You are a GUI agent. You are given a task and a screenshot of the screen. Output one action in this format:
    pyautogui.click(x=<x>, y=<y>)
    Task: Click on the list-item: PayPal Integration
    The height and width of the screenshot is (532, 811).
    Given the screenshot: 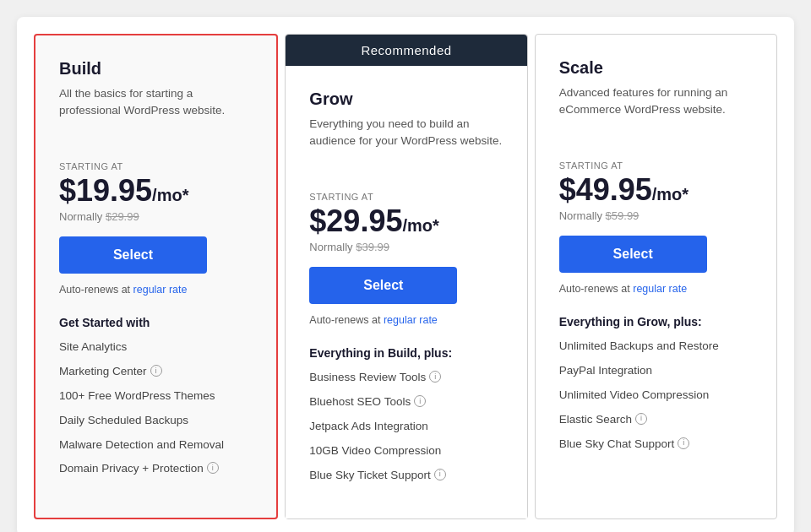 What is the action you would take?
    pyautogui.click(x=656, y=372)
    